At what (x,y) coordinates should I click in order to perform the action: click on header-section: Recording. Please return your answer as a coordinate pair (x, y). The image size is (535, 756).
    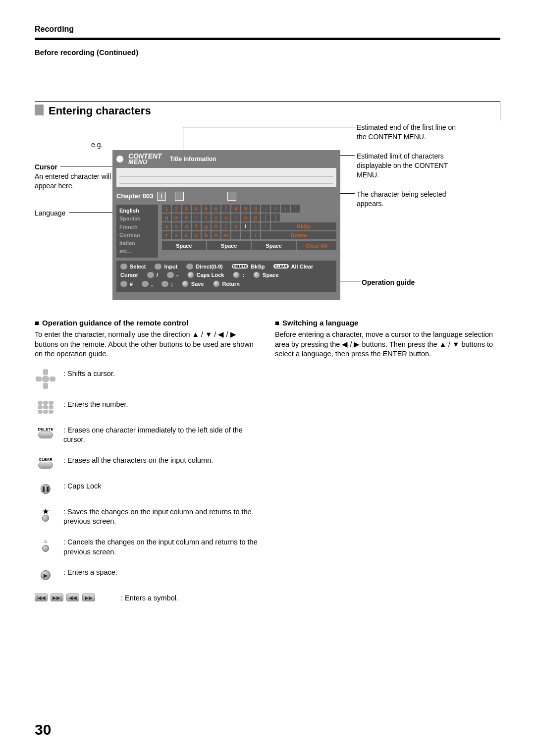
    Looking at the image, I should click on (268, 29).